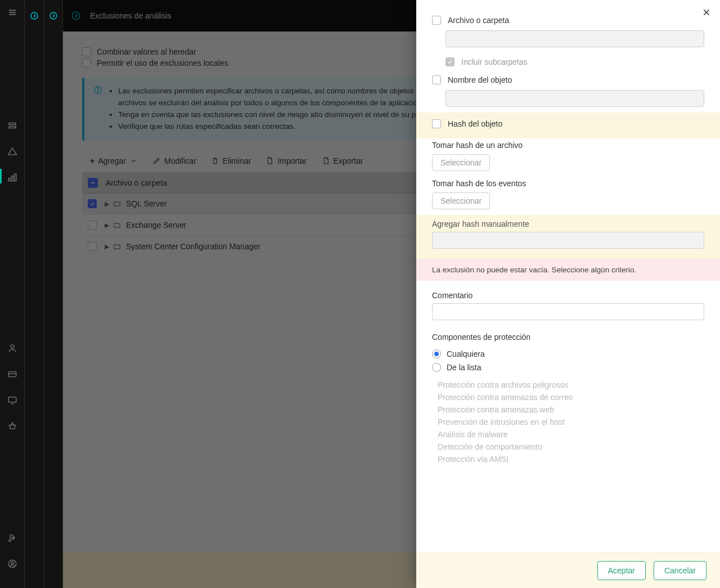 The height and width of the screenshot is (588, 720). Describe the element at coordinates (496, 410) in the screenshot. I see `component-label: Protección contra amenazas web` at that location.